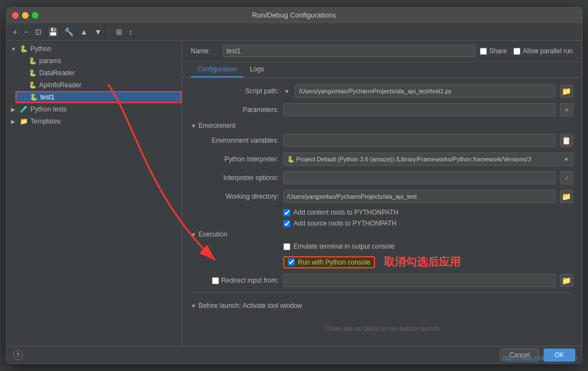  I want to click on tabs: Configuration Logs, so click(382, 70).